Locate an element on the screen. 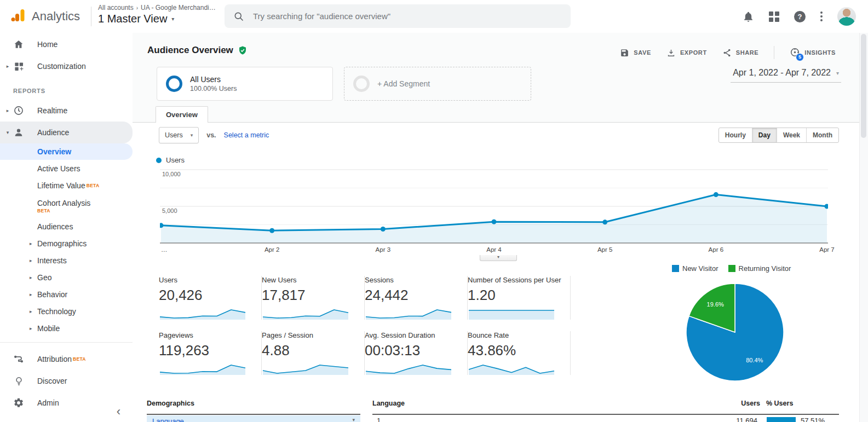 This screenshot has height=422, width=868. metric-card-pageviews: Pageviews 119,263 is located at coordinates (210, 353).